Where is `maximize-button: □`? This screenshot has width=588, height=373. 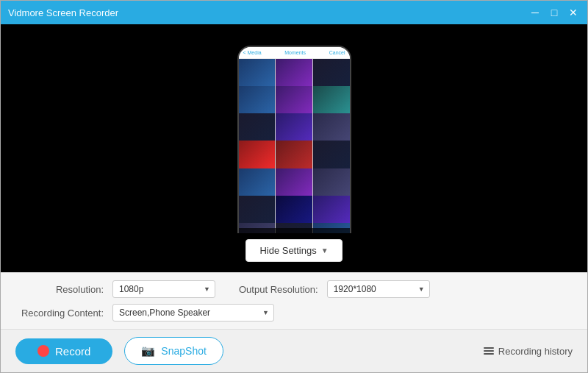 maximize-button: □ is located at coordinates (554, 13).